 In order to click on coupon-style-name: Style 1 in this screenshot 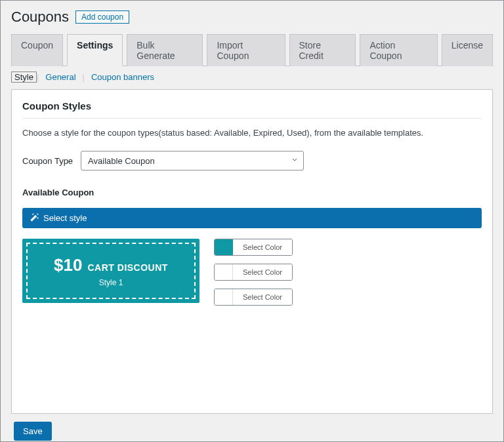, I will do `click(112, 283)`.